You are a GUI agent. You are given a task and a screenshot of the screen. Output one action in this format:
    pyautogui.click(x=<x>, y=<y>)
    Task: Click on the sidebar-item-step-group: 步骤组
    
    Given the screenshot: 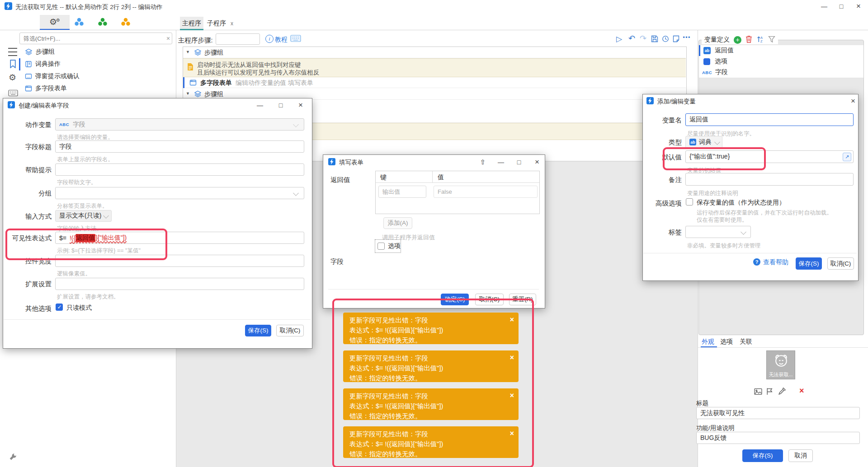 What is the action you would take?
    pyautogui.click(x=99, y=52)
    